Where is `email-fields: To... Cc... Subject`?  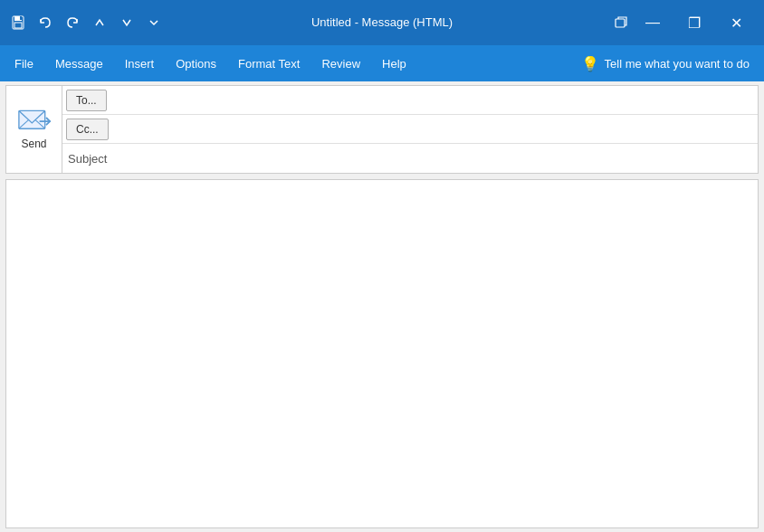
email-fields: To... Cc... Subject is located at coordinates (410, 129).